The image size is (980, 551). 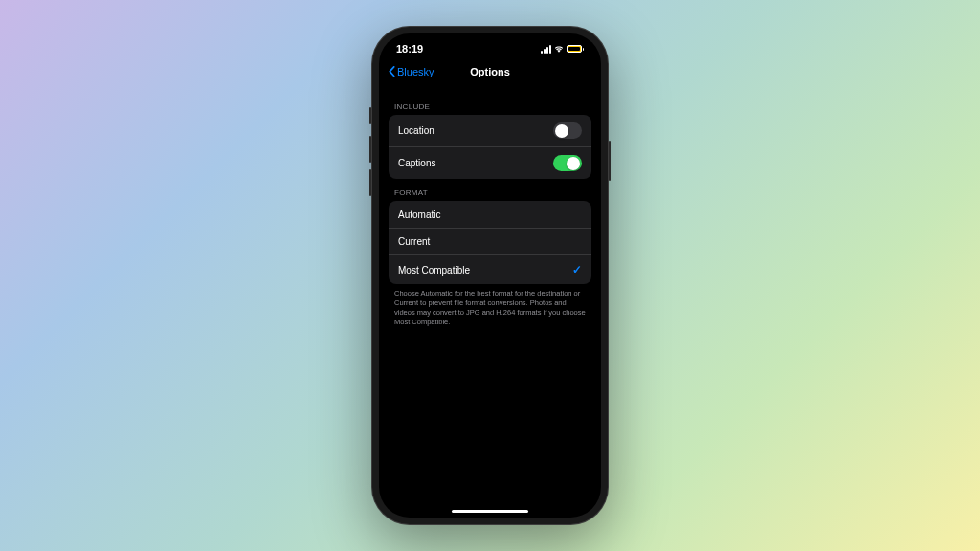 What do you see at coordinates (610, 161) in the screenshot?
I see `power-button` at bounding box center [610, 161].